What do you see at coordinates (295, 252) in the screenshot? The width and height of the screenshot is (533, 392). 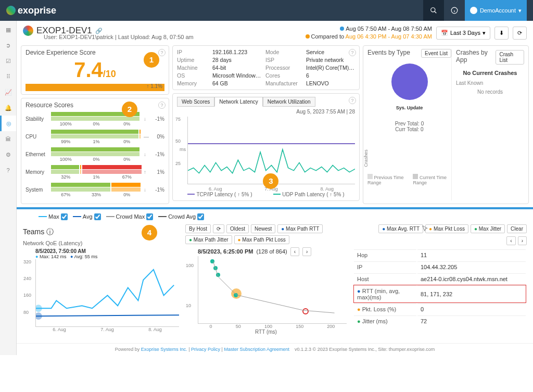 I see `prev-button: ‹` at bounding box center [295, 252].